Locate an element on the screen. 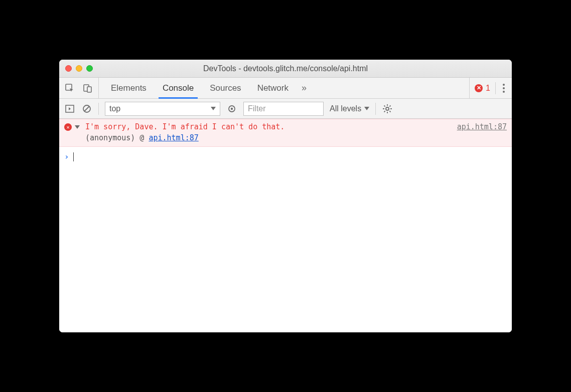  prompt-chevron-icon: › is located at coordinates (67, 156).